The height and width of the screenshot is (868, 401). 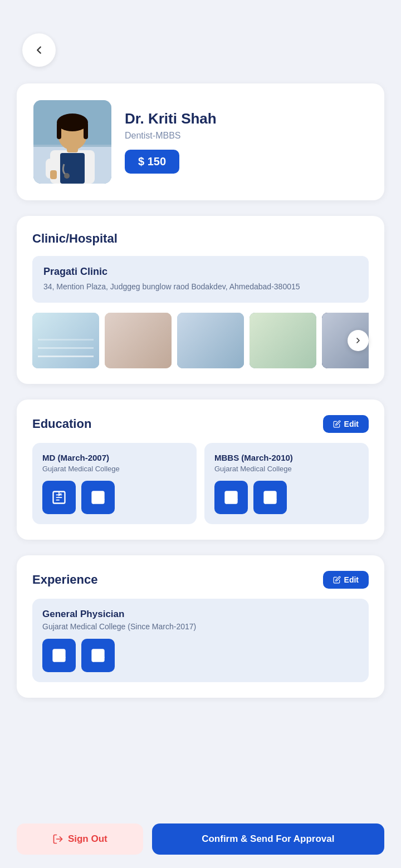 What do you see at coordinates (75, 239) in the screenshot?
I see `clinic-section-title: Clinic/Hospital` at bounding box center [75, 239].